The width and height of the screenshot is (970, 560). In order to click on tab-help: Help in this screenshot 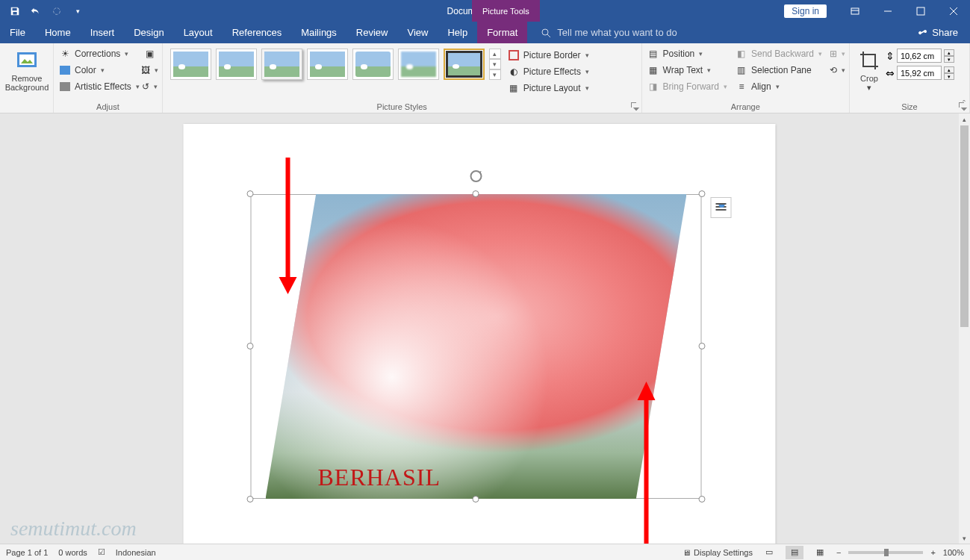, I will do `click(457, 33)`.